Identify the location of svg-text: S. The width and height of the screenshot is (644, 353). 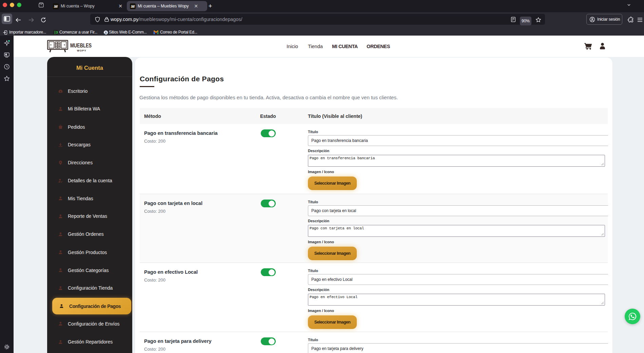
(106, 33).